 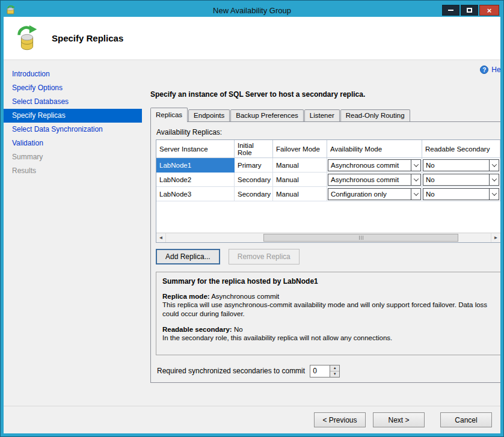 What do you see at coordinates (375, 115) in the screenshot?
I see `tab-read-only-routing: Read-Only Routing` at bounding box center [375, 115].